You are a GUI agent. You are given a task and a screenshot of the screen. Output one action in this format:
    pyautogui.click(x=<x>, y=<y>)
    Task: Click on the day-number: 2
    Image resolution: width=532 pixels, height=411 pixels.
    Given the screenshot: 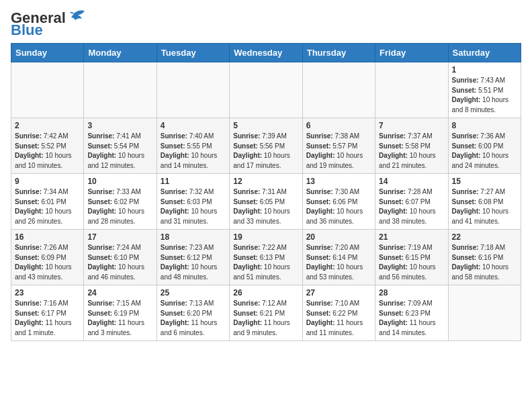 What is the action you would take?
    pyautogui.click(x=47, y=126)
    